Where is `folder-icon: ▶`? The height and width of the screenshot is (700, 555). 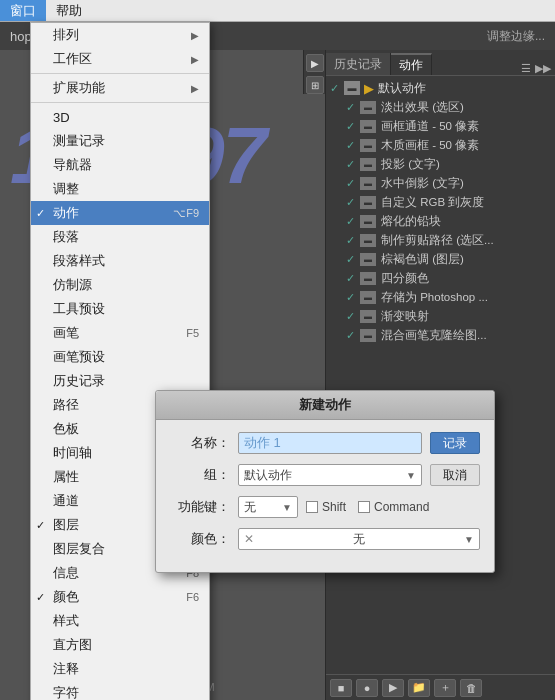
folder-icon: ▶ is located at coordinates (369, 88).